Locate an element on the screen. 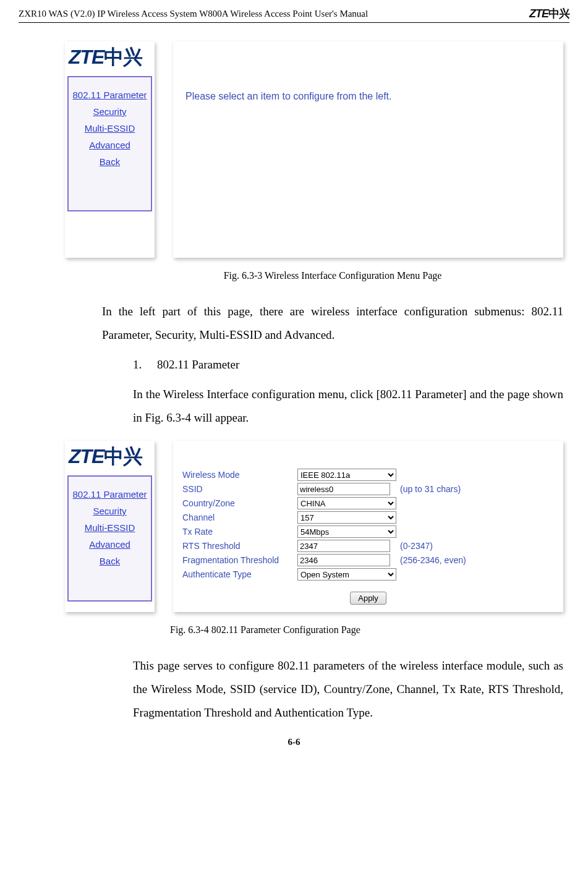 The width and height of the screenshot is (588, 889). paragraph-instruction: In the Wireless Interface configuration … is located at coordinates (348, 406).